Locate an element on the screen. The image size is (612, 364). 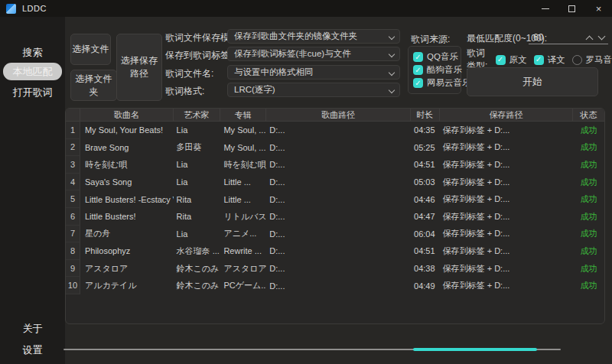
cell-song: 星の舟 is located at coordinates (127, 234).